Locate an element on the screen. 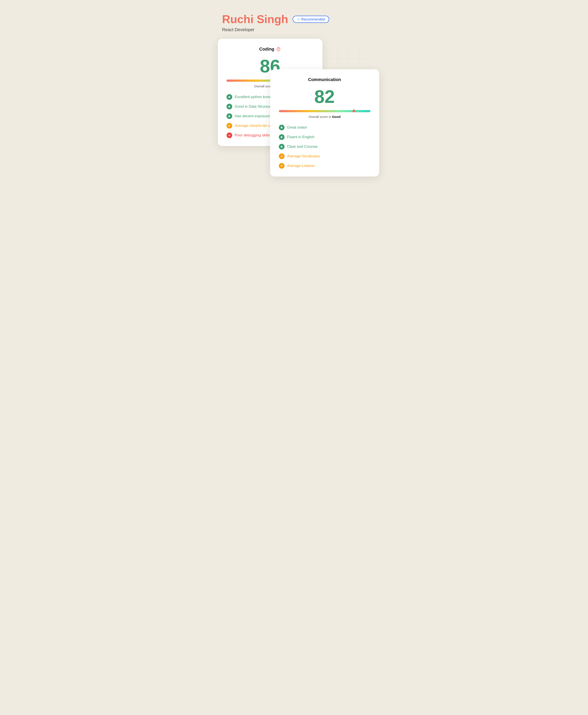 The image size is (588, 715). recommended-badge: ☆ Recommended is located at coordinates (311, 19).